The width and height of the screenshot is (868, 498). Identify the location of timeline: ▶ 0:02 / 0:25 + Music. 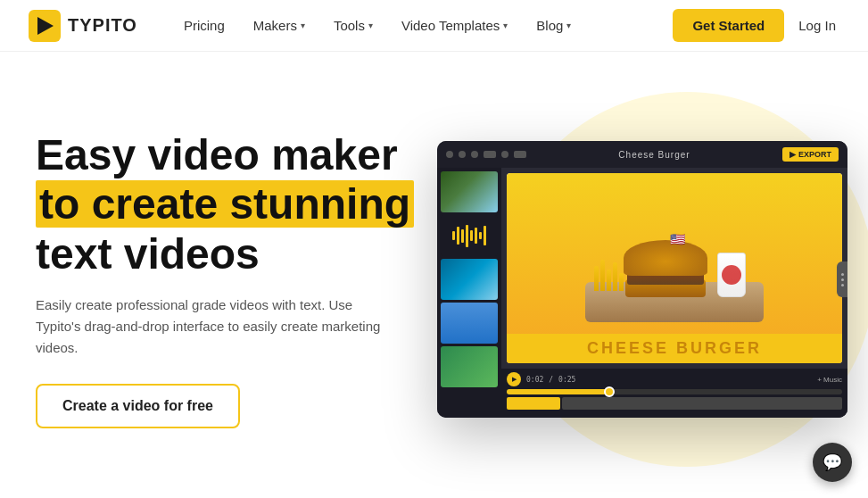
(674, 393).